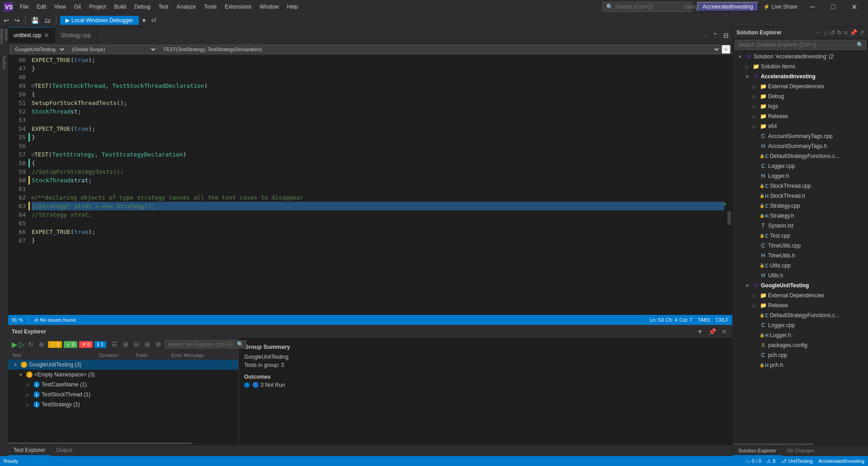 This screenshot has height=466, width=868. I want to click on menu-test: Test, so click(164, 7).